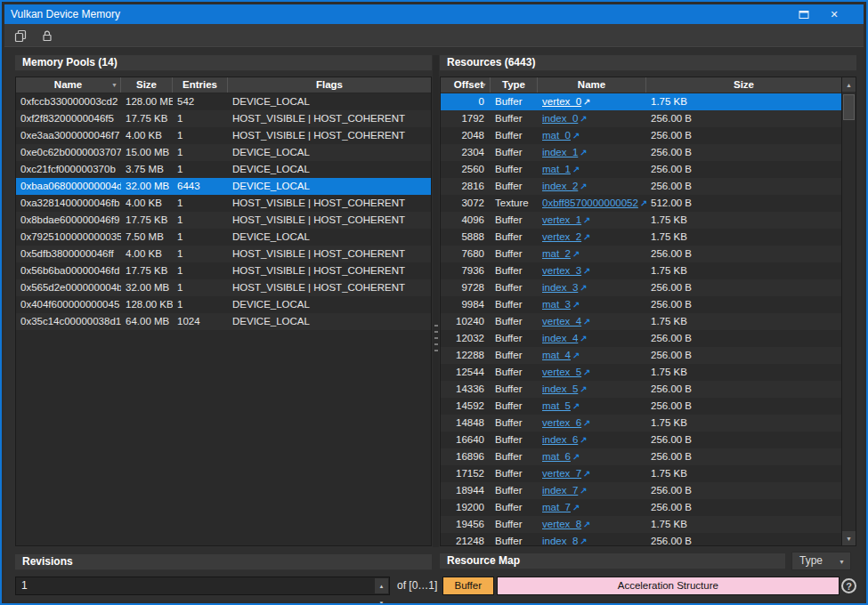 This screenshot has height=605, width=868. Describe the element at coordinates (223, 270) in the screenshot. I see `memory-pool-row: 0x56b6ba00000046fd17.75 KB1HOST_VISIBLE …` at that location.